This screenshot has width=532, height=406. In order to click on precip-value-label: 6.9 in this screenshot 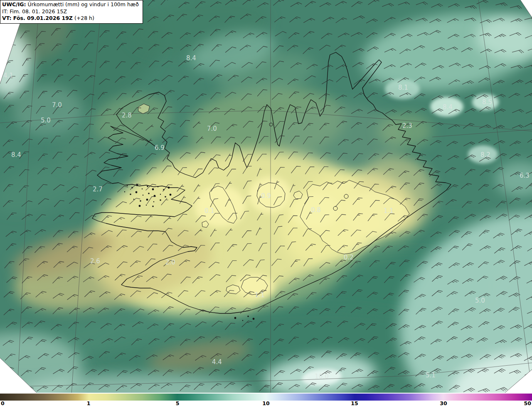, I will do `click(160, 148)`.